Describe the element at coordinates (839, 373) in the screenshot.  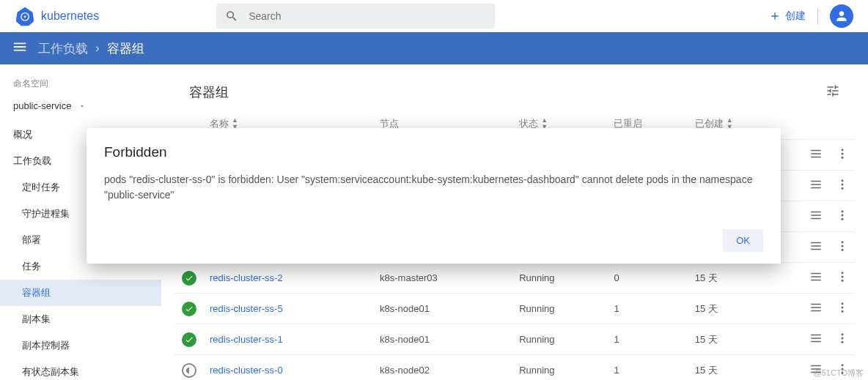
I see `watermark: @51CTO博客` at that location.